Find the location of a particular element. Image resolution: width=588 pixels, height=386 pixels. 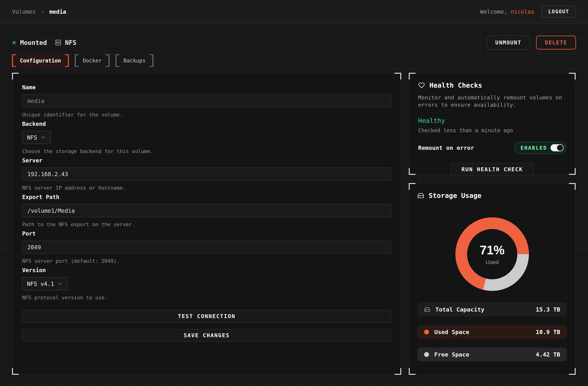

test-connection-button: TEST CONNECTION is located at coordinates (207, 316).